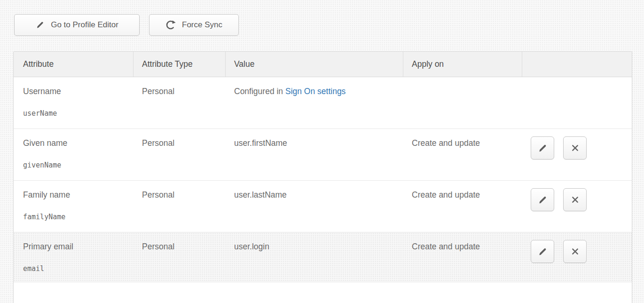 Image resolution: width=644 pixels, height=303 pixels. What do you see at coordinates (314, 257) in the screenshot?
I see `value-cell: user.login` at bounding box center [314, 257].